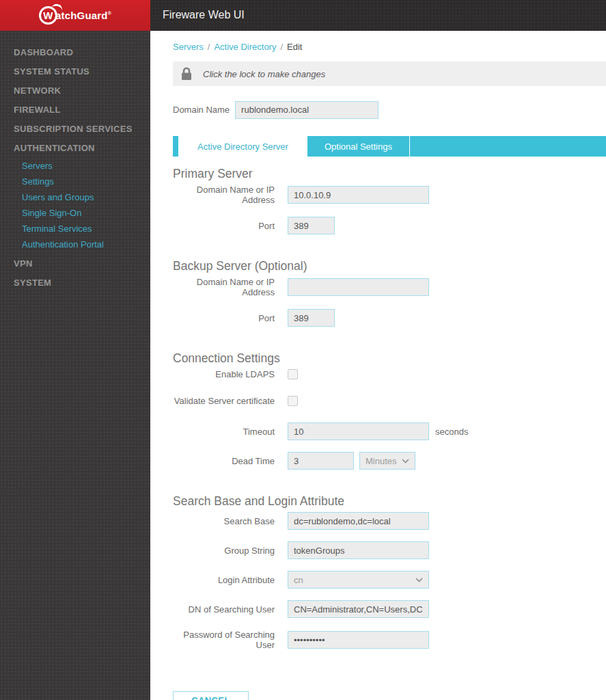 Image resolution: width=606 pixels, height=700 pixels. Describe the element at coordinates (358, 640) in the screenshot. I see `password-searching-user-input` at that location.